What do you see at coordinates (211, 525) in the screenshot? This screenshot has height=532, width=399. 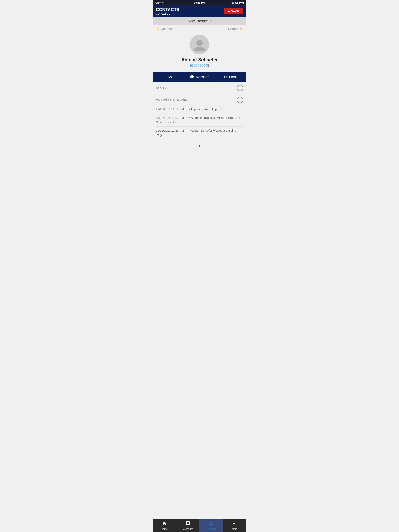 I see `nav-contacts: Contacts` at bounding box center [211, 525].